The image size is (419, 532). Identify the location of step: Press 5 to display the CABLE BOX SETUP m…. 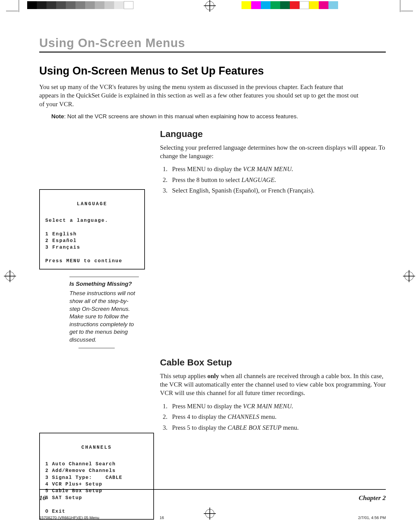
(277, 428).